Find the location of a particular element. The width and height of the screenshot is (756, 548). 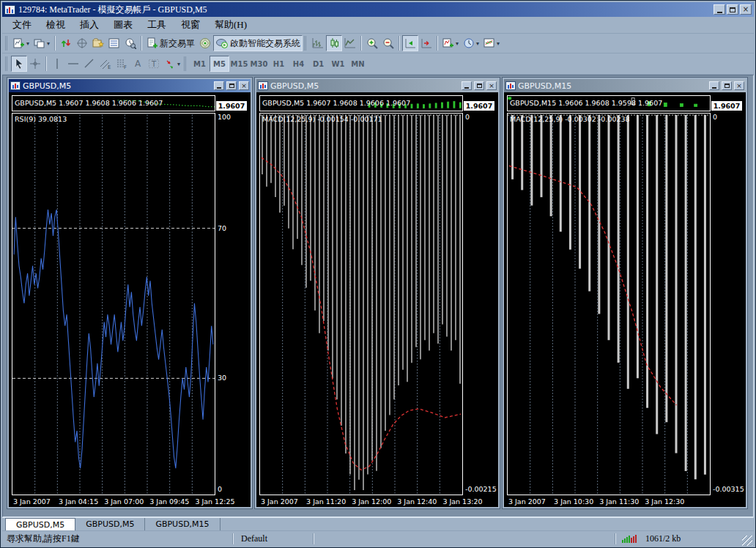

cursor-button is located at coordinates (19, 64).